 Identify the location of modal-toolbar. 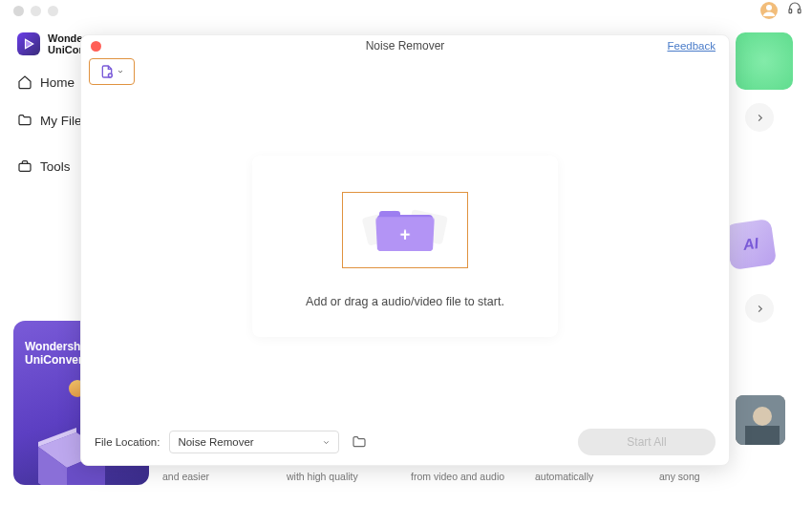
(405, 72).